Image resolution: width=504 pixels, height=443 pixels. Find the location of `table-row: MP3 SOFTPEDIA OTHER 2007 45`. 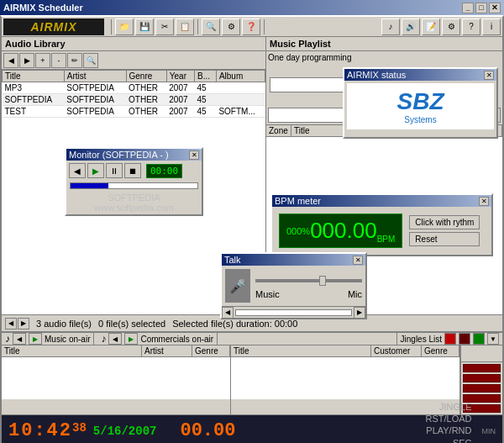

table-row: MP3 SOFTPEDIA OTHER 2007 45 is located at coordinates (134, 88).